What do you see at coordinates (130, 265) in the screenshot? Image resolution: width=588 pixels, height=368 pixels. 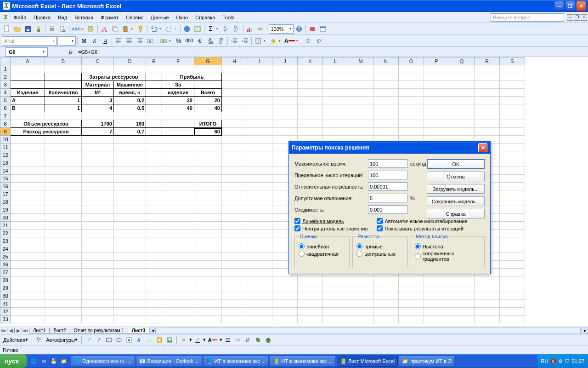 I see `cell-D26` at bounding box center [130, 265].